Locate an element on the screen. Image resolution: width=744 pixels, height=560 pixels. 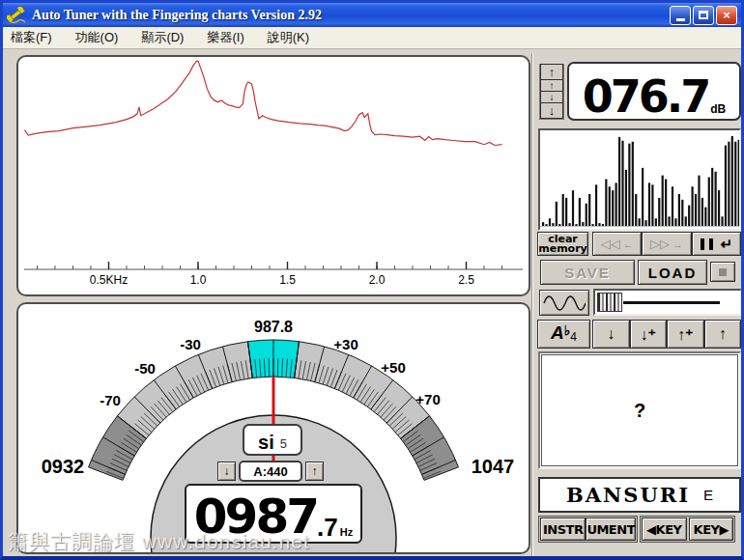
gauge-label-minus30: -30 is located at coordinates (190, 344).